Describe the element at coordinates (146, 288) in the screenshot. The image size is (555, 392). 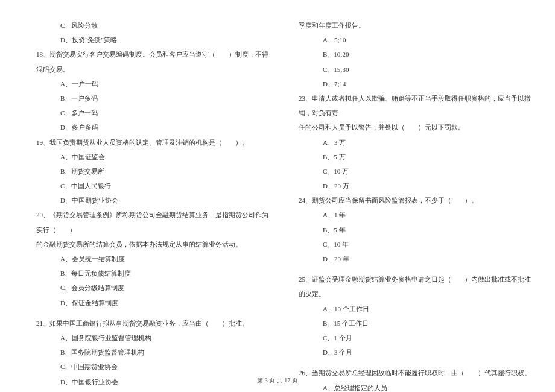
I see `q20-option-c: C、会员分级结算制度` at that location.